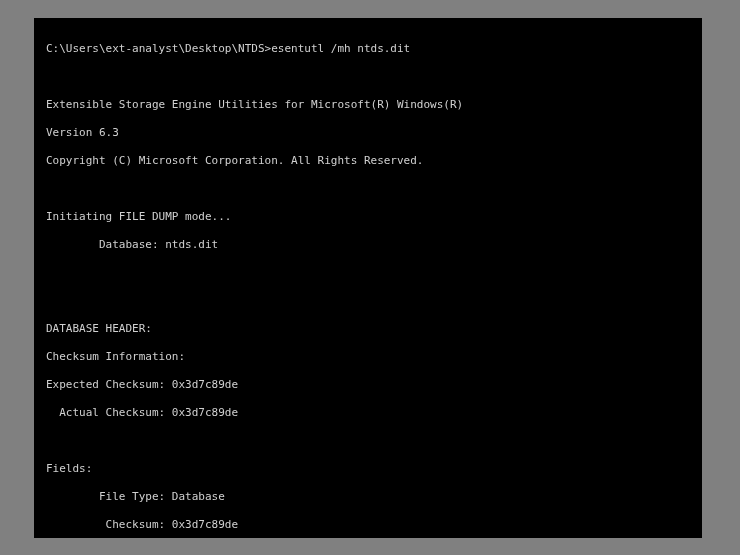  Describe the element at coordinates (368, 413) in the screenshot. I see `actual-checksum: Actual Checksum: 0x3d7c89de` at that location.